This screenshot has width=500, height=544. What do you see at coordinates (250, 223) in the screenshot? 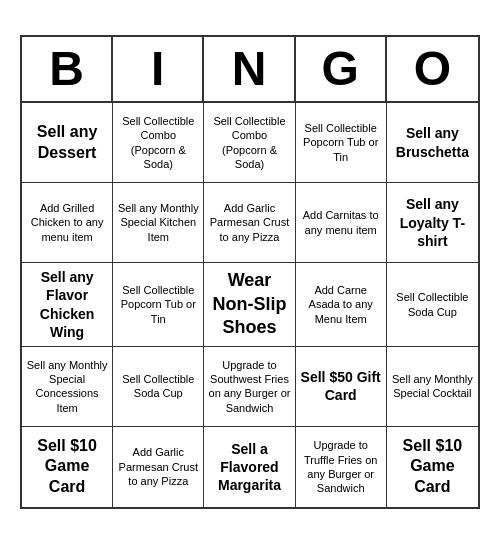
I see `bingo-cell-7: Add Garlic Parmesan Crust to any Pizza` at bounding box center [250, 223].